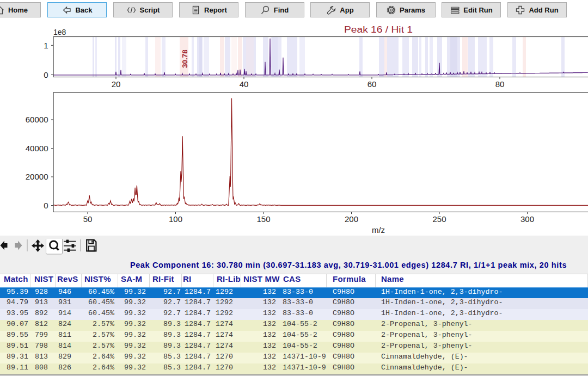  What do you see at coordinates (37, 148) in the screenshot?
I see `svg-text: 40000` at bounding box center [37, 148].